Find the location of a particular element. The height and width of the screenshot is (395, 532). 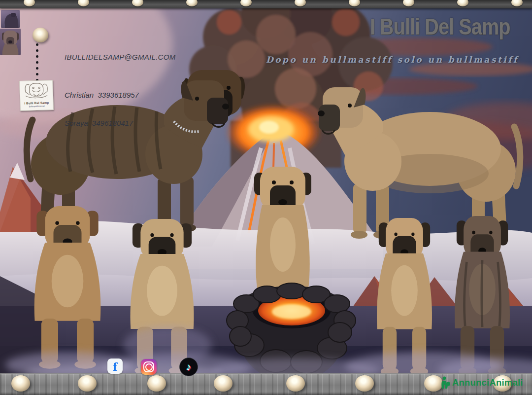

facebook-icon: f is located at coordinates (115, 366).